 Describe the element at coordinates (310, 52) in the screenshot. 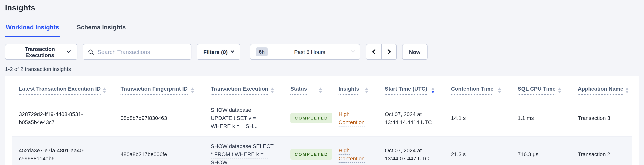

I see `time-range-value: Past 6 Hours` at that location.